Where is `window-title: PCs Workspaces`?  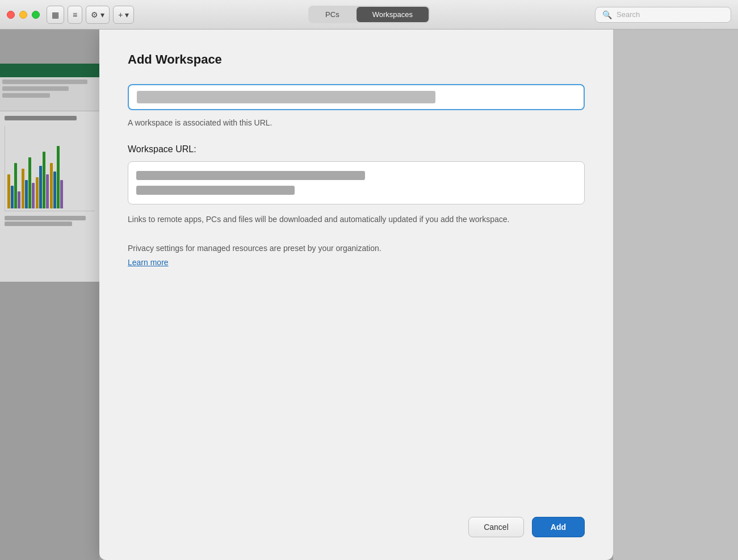
window-title: PCs Workspaces is located at coordinates (369, 15).